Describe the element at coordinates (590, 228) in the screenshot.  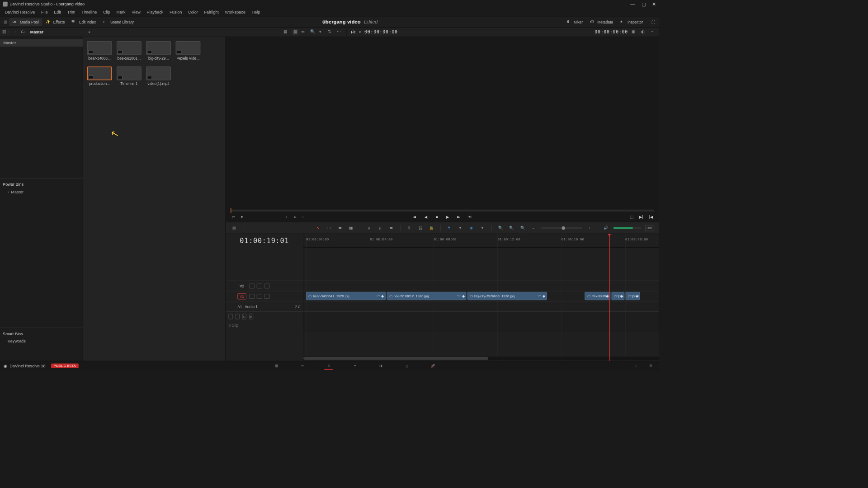
I see `zoom-in-icon: +` at that location.